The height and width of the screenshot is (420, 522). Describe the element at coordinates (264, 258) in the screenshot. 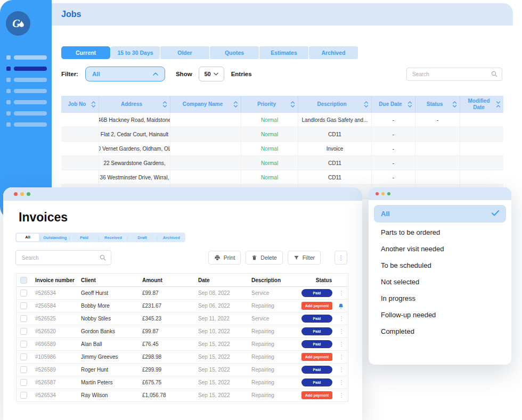

I see `delete-button: Delete` at that location.